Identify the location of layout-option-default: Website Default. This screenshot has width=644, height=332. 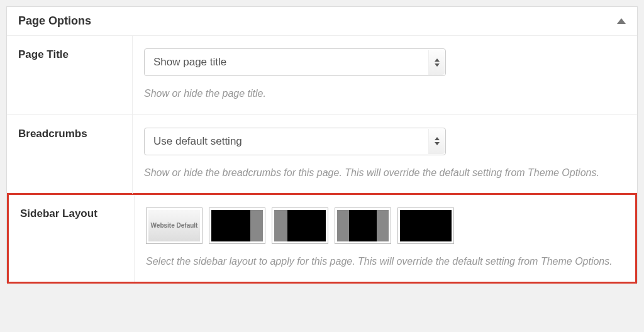
(174, 226).